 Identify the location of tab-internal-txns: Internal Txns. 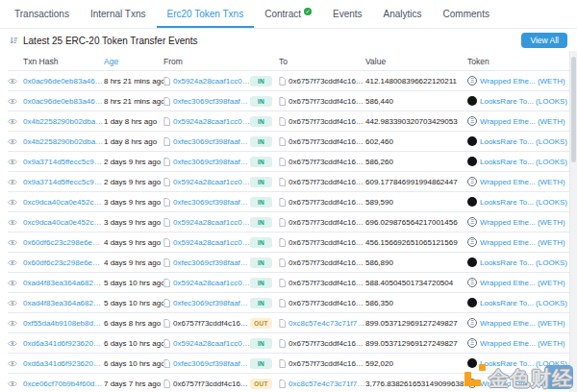
(118, 13).